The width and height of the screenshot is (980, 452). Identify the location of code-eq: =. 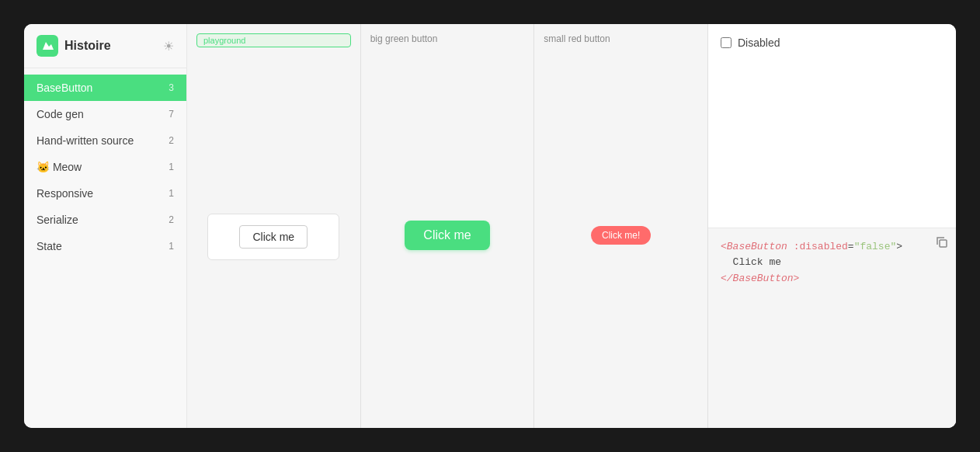
(851, 247).